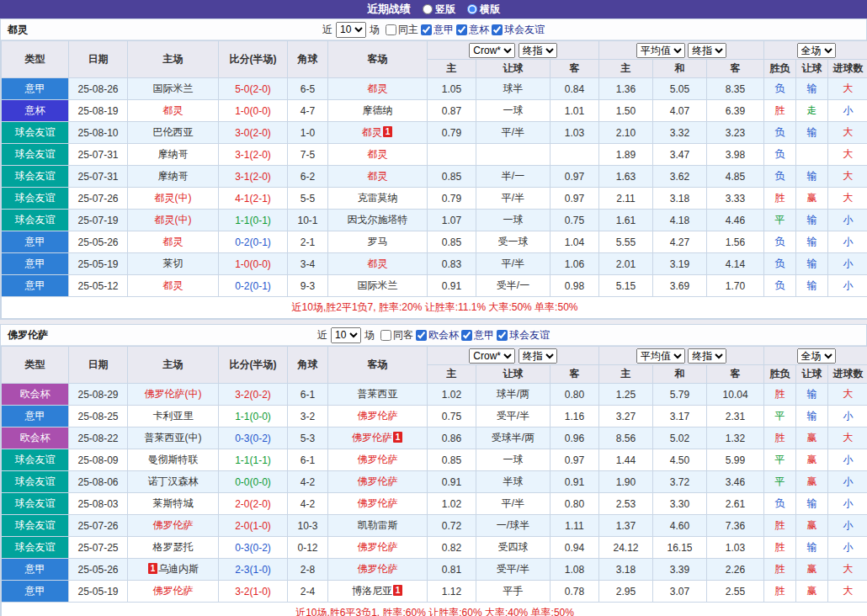  I want to click on vertical-radio-input, so click(428, 9).